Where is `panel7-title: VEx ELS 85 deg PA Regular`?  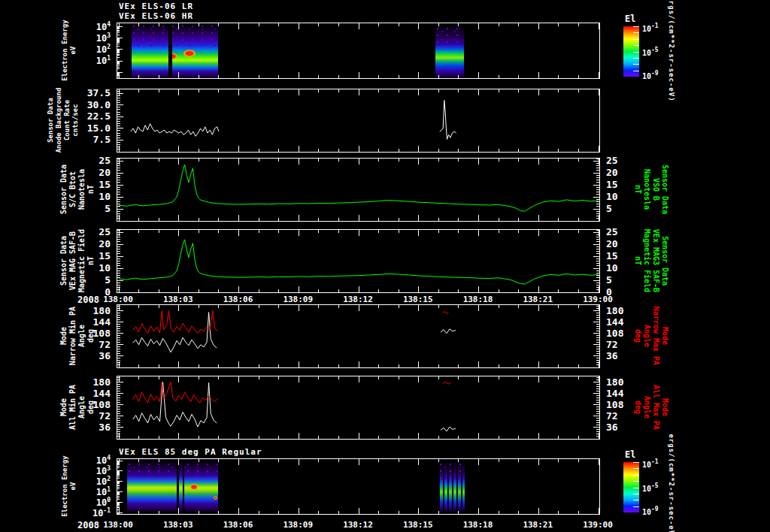 panel7-title: VEx ELS 85 deg PA Regular is located at coordinates (191, 452).